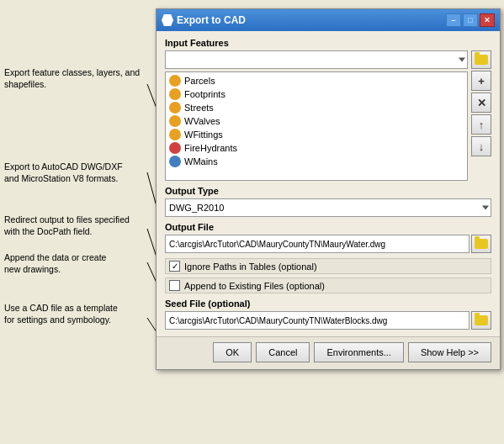 Image resolution: width=504 pixels, height=444 pixels. Describe the element at coordinates (77, 173) in the screenshot. I see `annotation-2: Export to AutoCAD DWG/DXFand MicroStatio…` at that location.